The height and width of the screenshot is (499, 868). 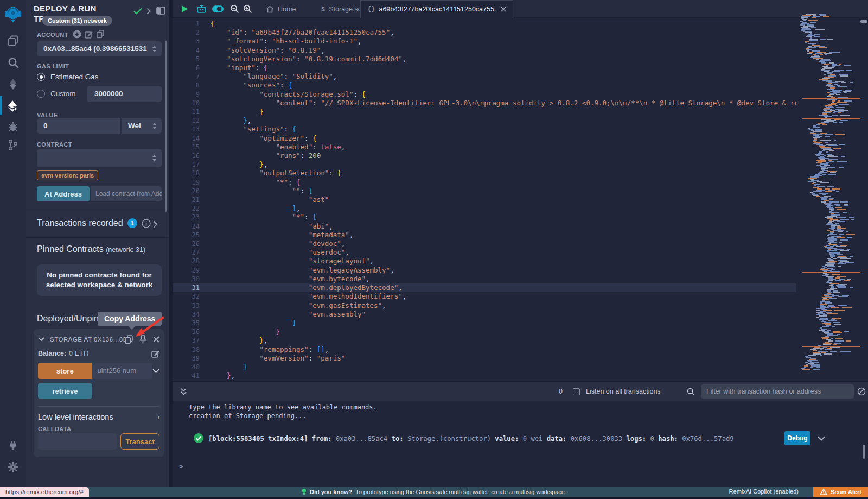 I want to click on collapse-panel-icon, so click(x=149, y=11).